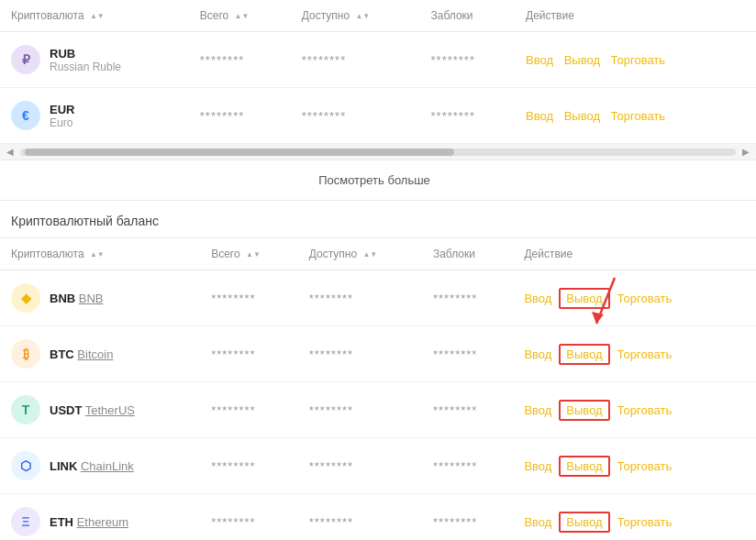  Describe the element at coordinates (746, 152) in the screenshot. I see `scroll-right-arrow: ▶` at that location.